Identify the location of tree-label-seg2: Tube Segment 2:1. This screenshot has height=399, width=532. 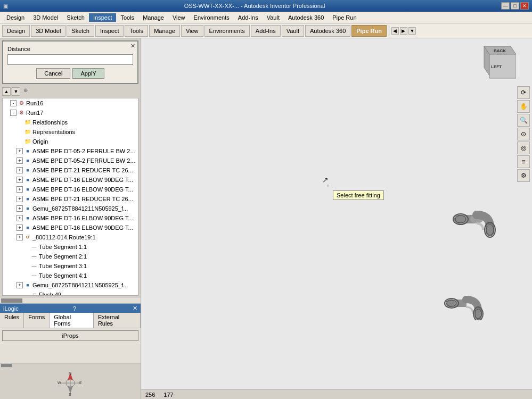
(63, 256).